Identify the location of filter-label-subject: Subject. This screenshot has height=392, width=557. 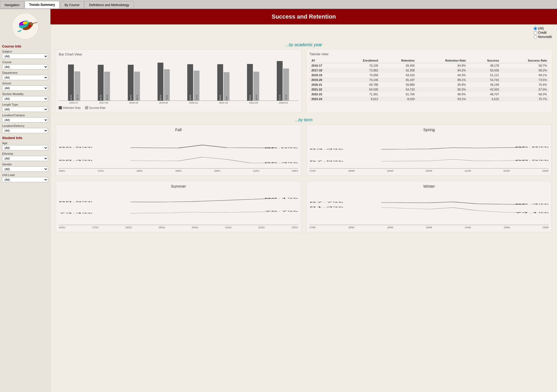
(25, 51).